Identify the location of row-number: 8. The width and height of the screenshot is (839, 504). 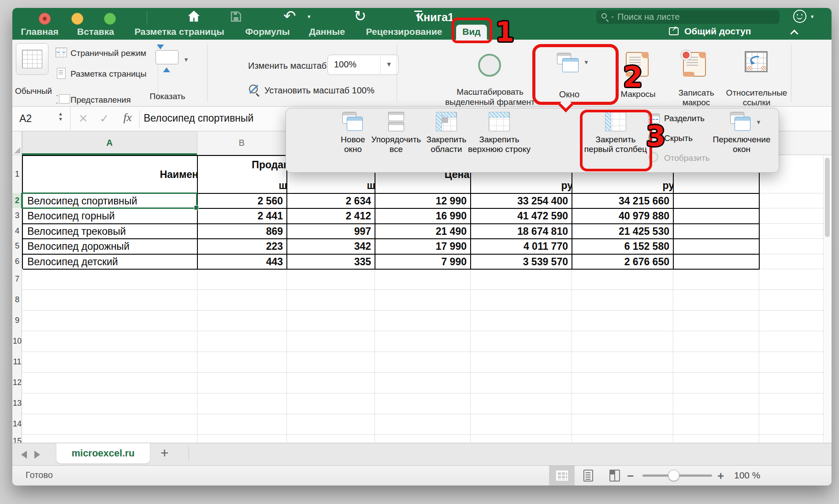
(17, 300).